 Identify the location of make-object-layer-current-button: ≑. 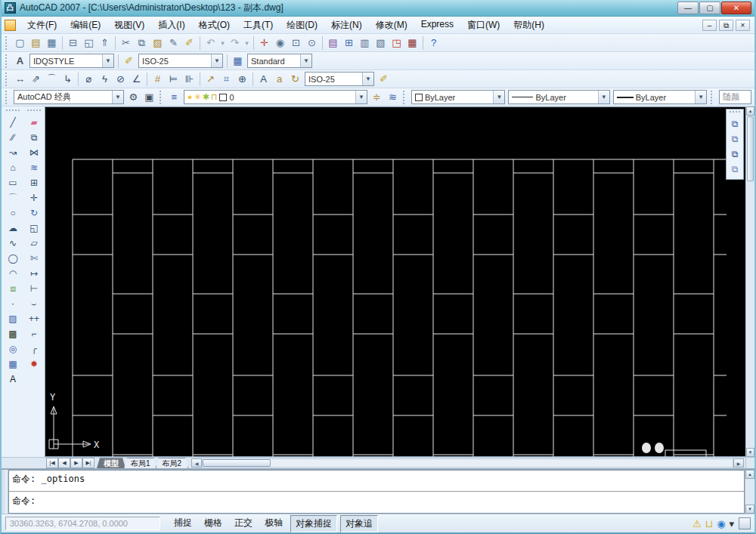
(376, 97).